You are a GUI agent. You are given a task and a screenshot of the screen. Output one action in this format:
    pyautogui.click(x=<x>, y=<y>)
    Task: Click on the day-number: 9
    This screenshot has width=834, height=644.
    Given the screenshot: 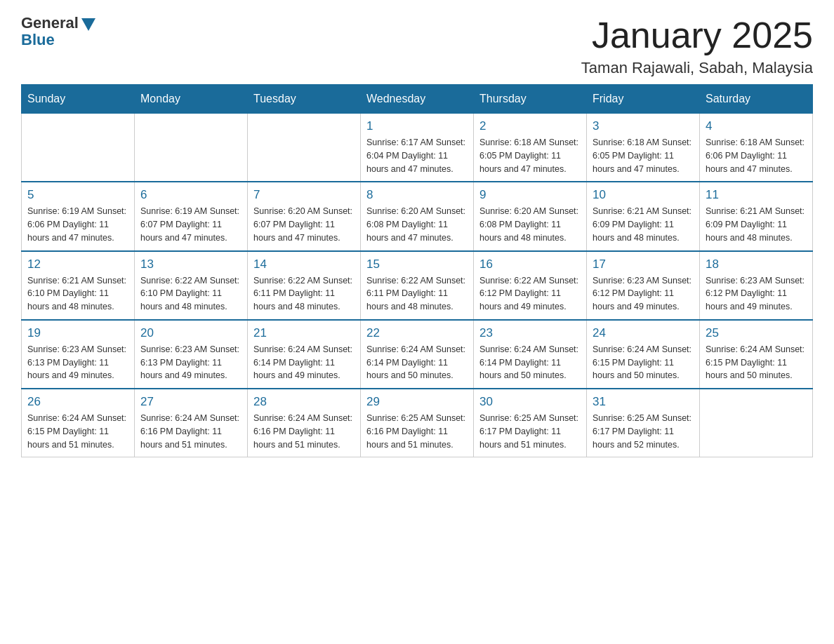 What is the action you would take?
    pyautogui.click(x=530, y=195)
    